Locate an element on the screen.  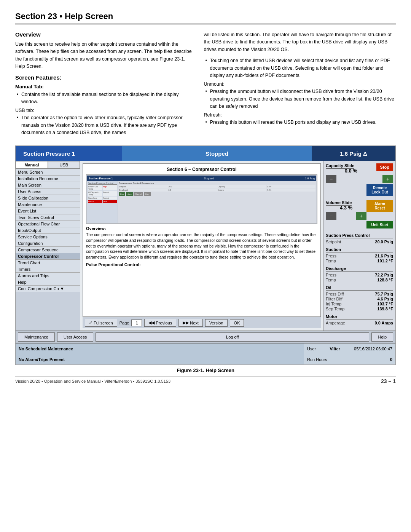
nav-item: Installation Recomme is located at coordinates (48, 179).